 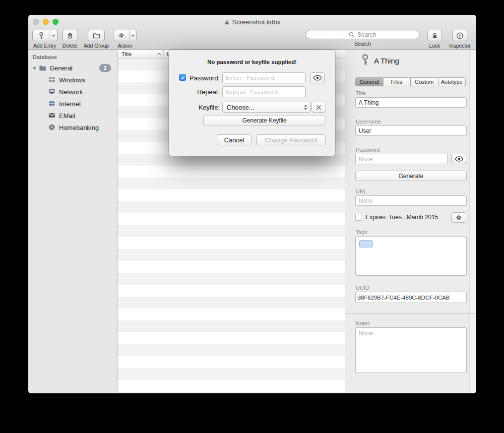 What do you see at coordinates (363, 38) in the screenshot?
I see `search-toolbar-item: Search Search` at bounding box center [363, 38].